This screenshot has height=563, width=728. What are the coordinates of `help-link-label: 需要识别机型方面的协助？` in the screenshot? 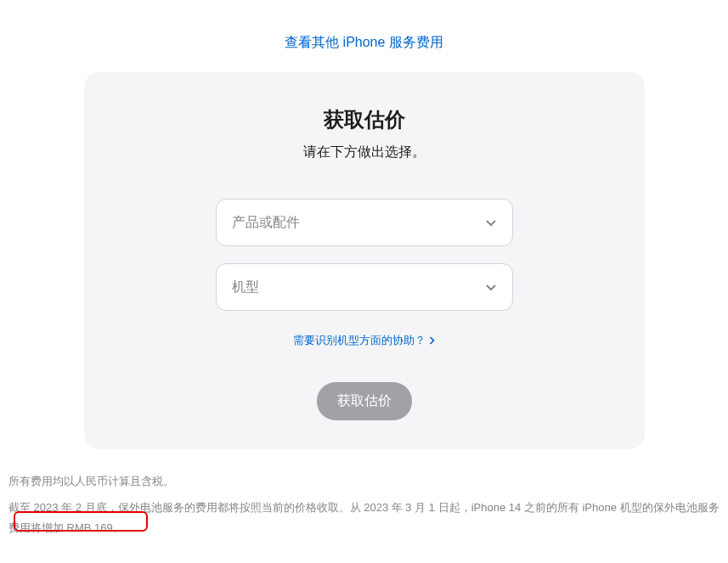 It's located at (359, 341).